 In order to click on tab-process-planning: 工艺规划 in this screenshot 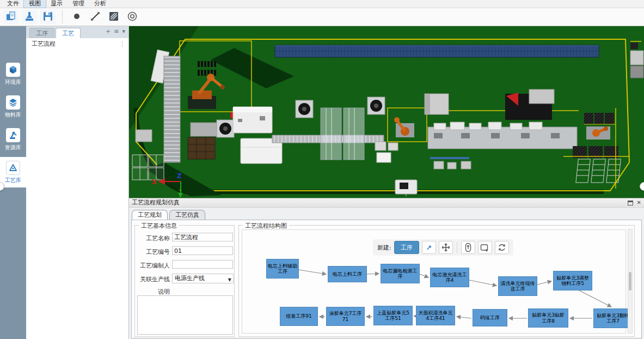, I will do `click(150, 215)`.